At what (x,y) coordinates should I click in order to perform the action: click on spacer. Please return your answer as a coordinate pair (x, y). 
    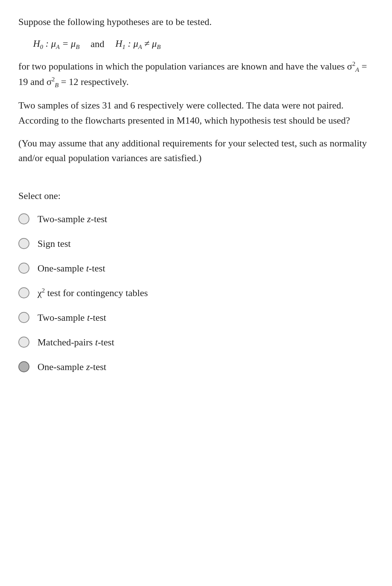
    Looking at the image, I should click on (196, 180).